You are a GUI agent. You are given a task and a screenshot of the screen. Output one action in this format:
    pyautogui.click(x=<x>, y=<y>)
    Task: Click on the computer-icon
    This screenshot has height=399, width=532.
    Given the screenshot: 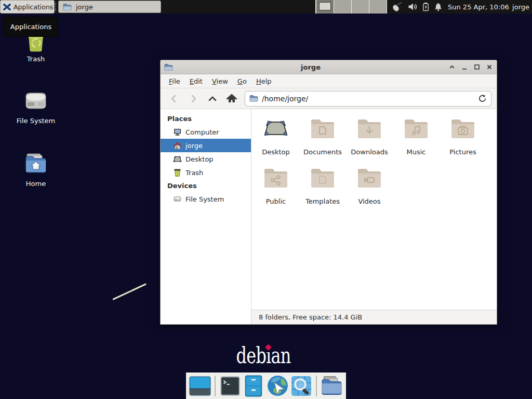 What is the action you would take?
    pyautogui.click(x=178, y=132)
    